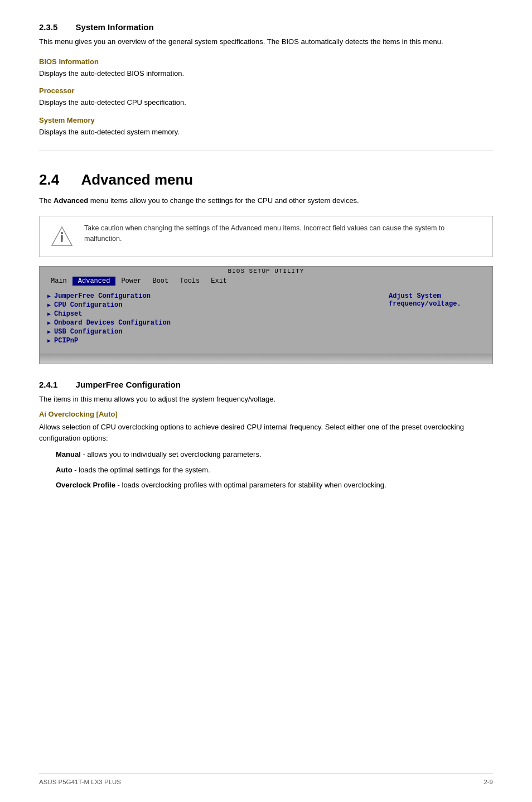  What do you see at coordinates (86, 485) in the screenshot?
I see `option-overclock-label: Overclock Profile` at bounding box center [86, 485].